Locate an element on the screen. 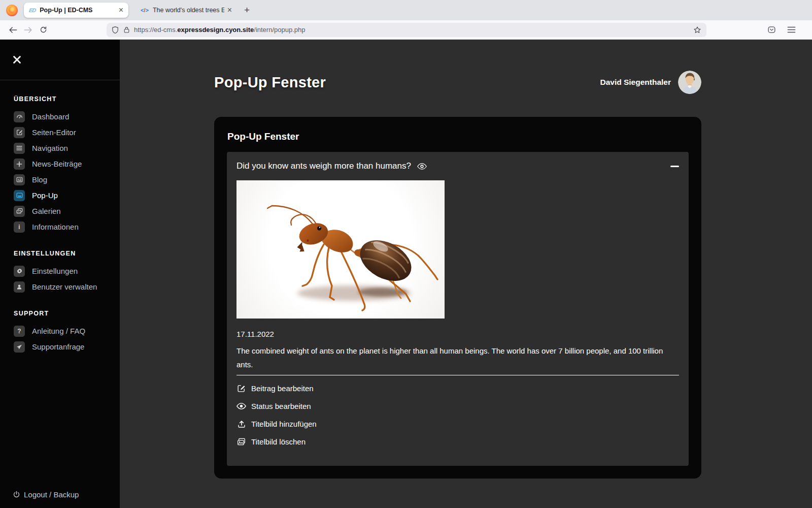  back-button is located at coordinates (13, 30).